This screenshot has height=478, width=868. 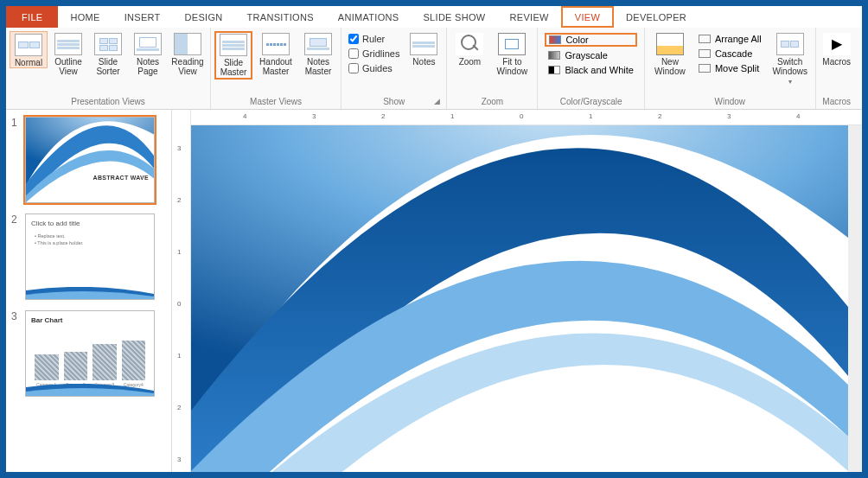 What do you see at coordinates (68, 54) in the screenshot?
I see `outline-view-button: Outline View` at bounding box center [68, 54].